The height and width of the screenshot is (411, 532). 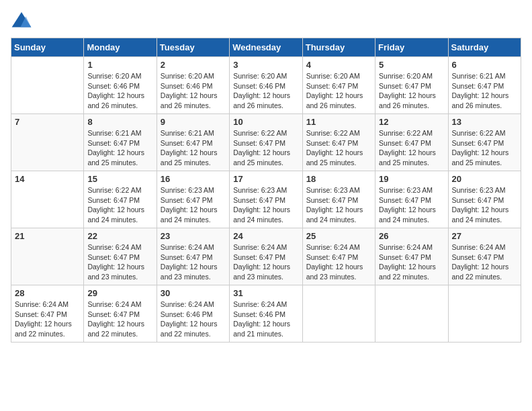 What do you see at coordinates (266, 64) in the screenshot?
I see `day-number: 3` at bounding box center [266, 64].